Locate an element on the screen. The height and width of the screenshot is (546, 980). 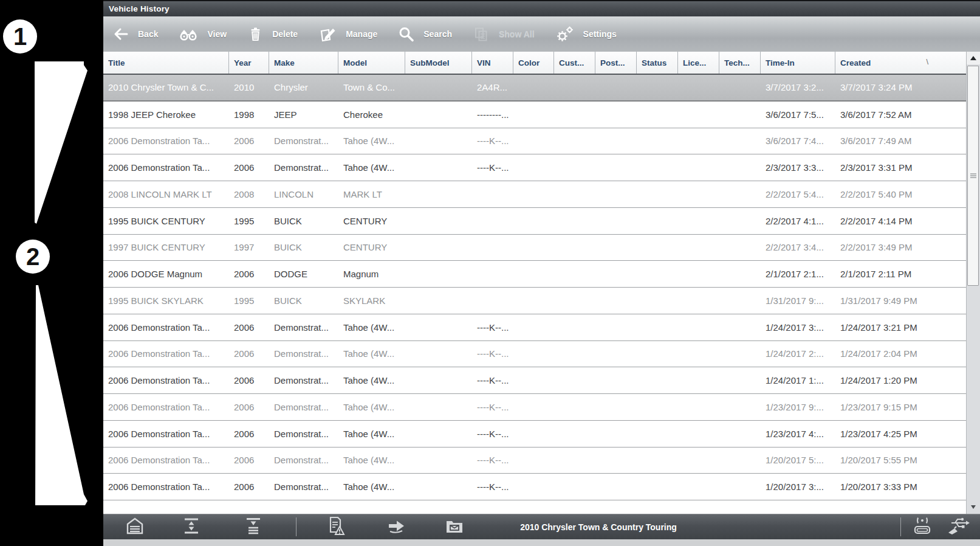
column-header-submodel: SubModel is located at coordinates (439, 63).